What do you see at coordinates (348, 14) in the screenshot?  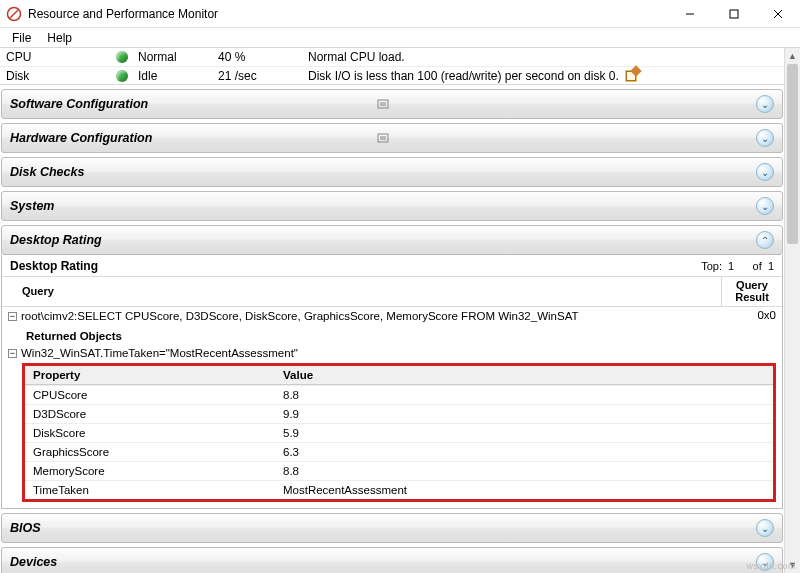 I see `window-title: Resource and Performance Monitor` at bounding box center [348, 14].